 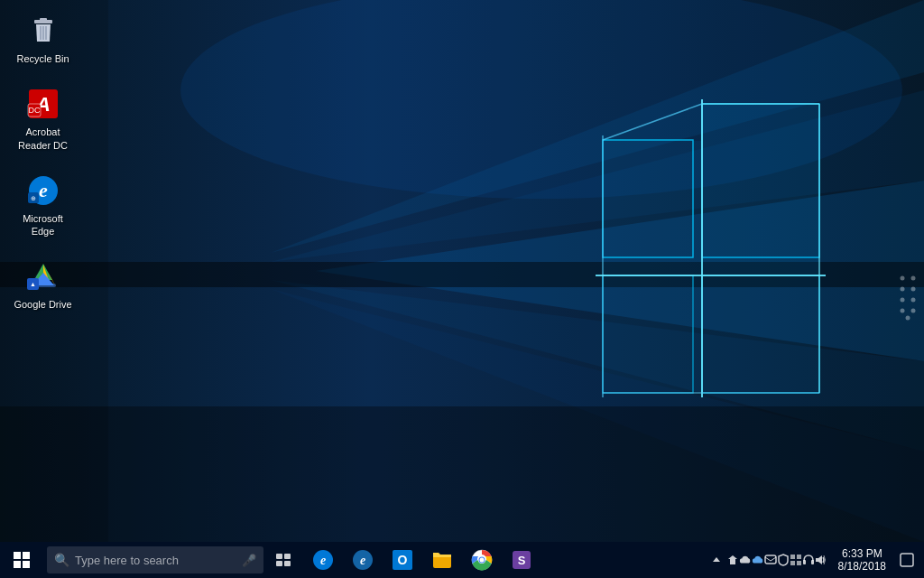 What do you see at coordinates (758, 560) in the screenshot?
I see `tray-cloud2-icon` at bounding box center [758, 560].